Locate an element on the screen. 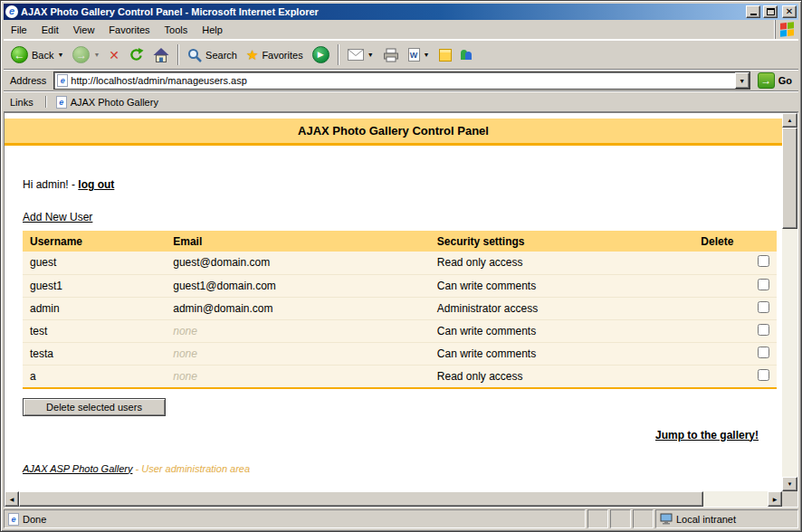 This screenshot has height=532, width=802. security-zone-pane: Local intranet is located at coordinates (727, 519).